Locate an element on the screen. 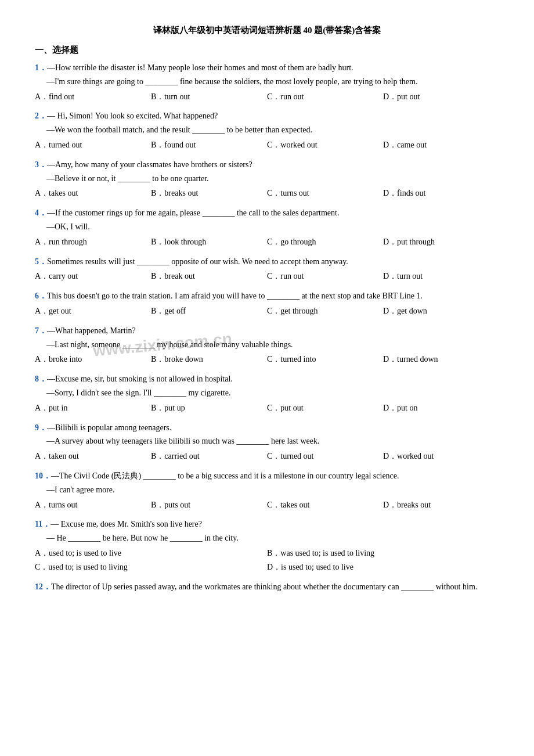 The width and height of the screenshot is (534, 756). question-line: —OK, I will. is located at coordinates (273, 227).